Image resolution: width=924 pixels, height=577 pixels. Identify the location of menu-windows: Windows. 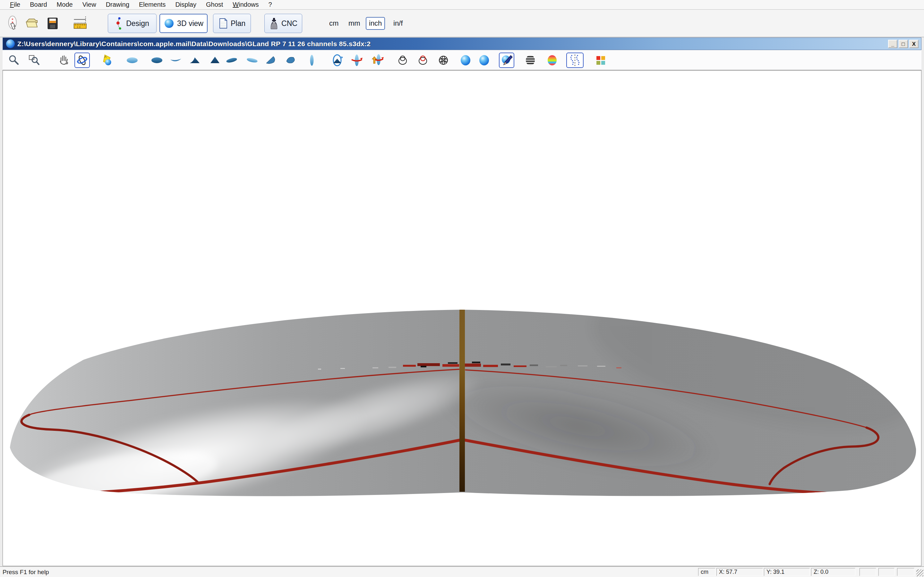
(246, 5).